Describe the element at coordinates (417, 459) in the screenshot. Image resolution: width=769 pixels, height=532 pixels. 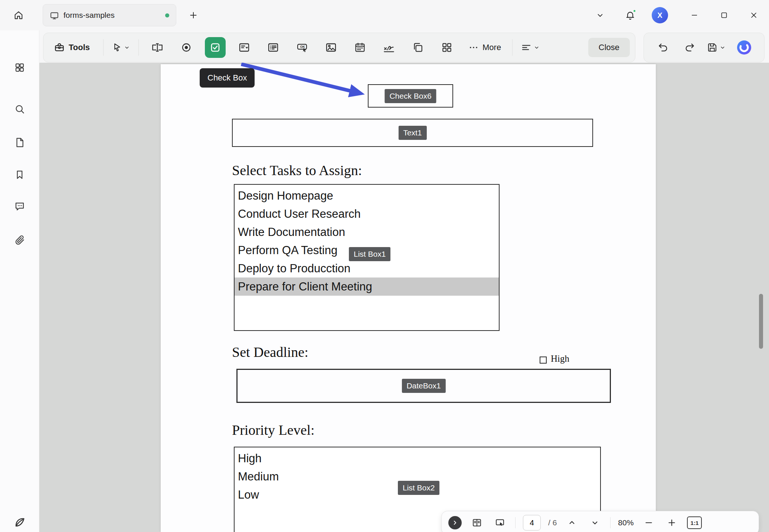
I see `list-item: High` at that location.